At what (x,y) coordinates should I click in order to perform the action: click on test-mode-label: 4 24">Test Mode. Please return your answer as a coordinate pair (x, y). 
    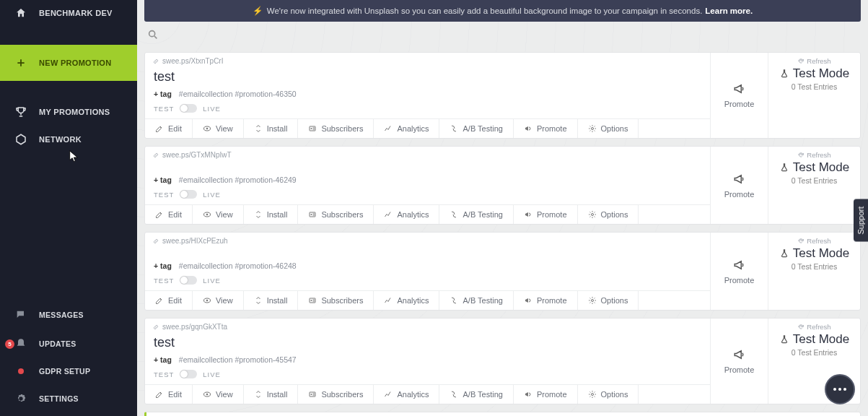
    Looking at the image, I should click on (814, 339).